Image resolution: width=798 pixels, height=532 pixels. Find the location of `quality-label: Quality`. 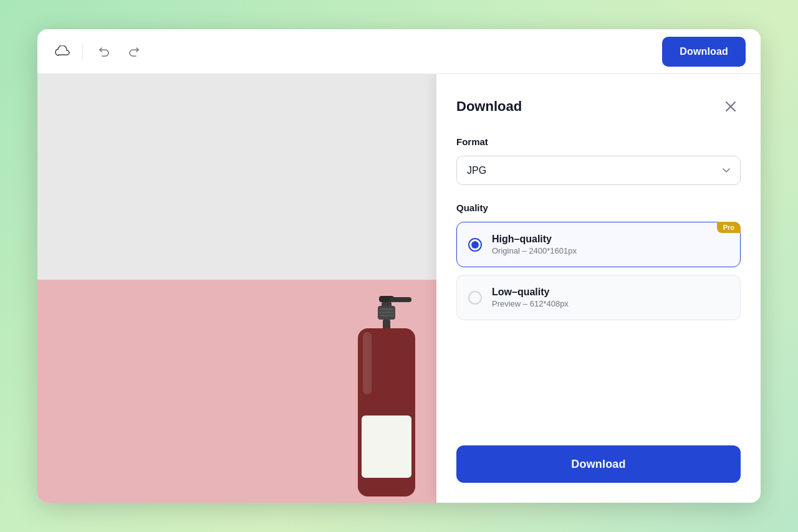

quality-label: Quality is located at coordinates (598, 208).